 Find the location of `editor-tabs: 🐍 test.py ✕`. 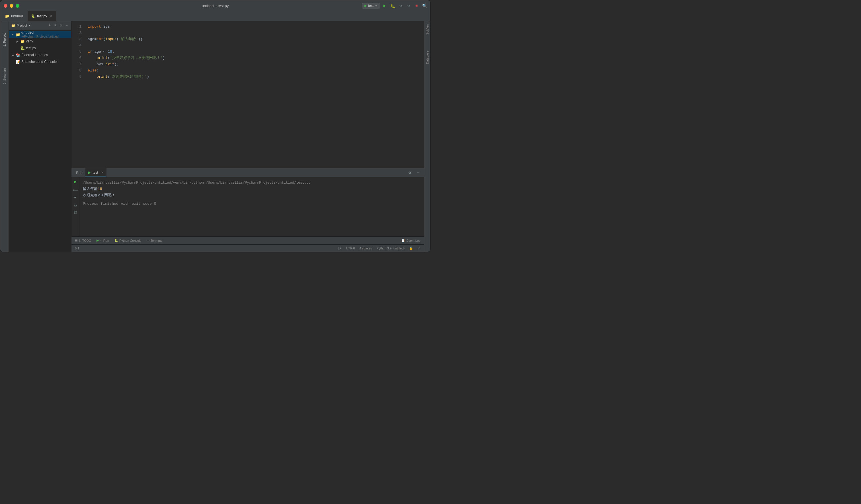

editor-tabs: 🐍 test.py ✕ is located at coordinates (229, 16).